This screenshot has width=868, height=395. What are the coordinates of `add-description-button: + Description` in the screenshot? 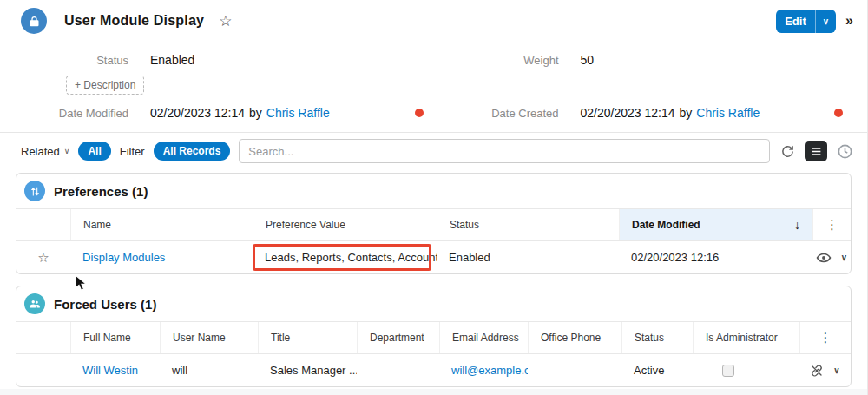 It's located at (105, 85).